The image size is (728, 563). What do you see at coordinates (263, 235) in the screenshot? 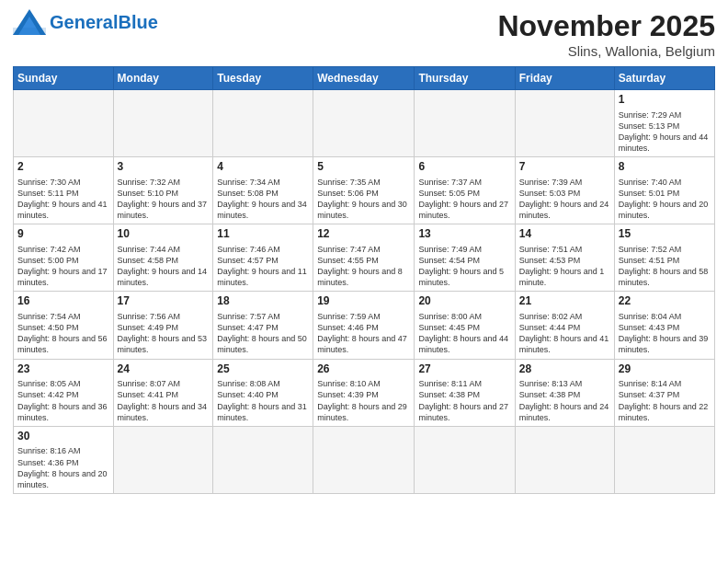
I see `day-number: 11` at bounding box center [263, 235].